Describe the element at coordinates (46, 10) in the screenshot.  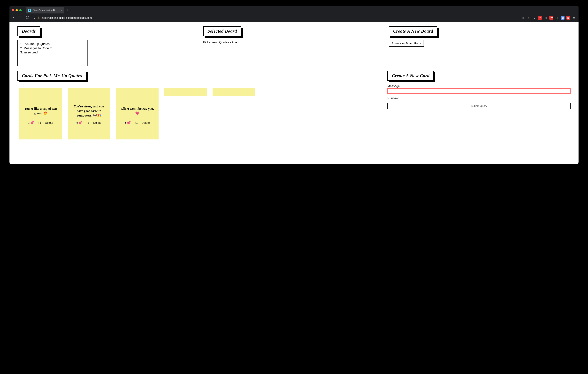
I see `tab-title: Simon's Inspiration Board` at that location.